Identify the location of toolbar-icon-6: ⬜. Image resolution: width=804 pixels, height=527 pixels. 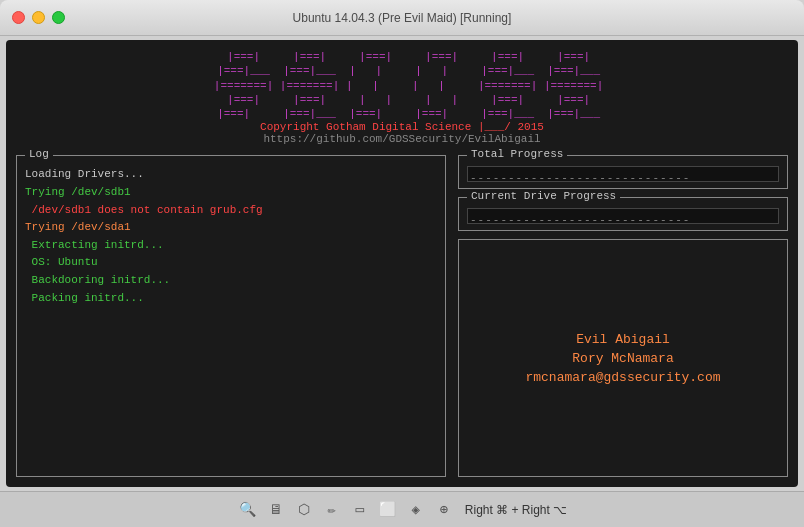
(388, 510).